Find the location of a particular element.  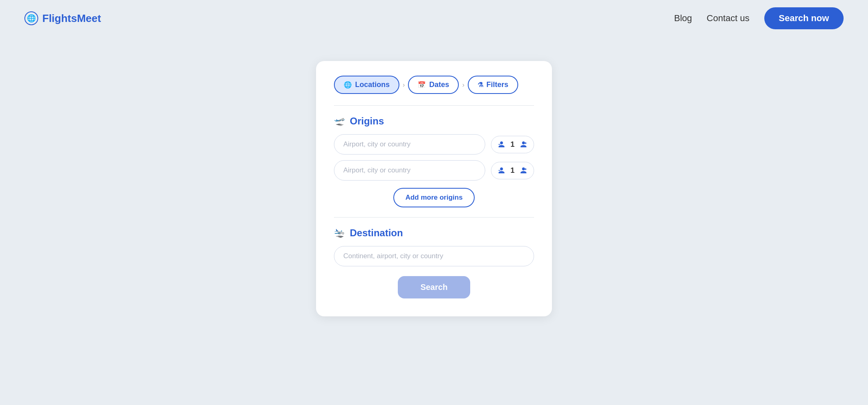

logo-link: 🌐 FlightsMeet is located at coordinates (63, 18).